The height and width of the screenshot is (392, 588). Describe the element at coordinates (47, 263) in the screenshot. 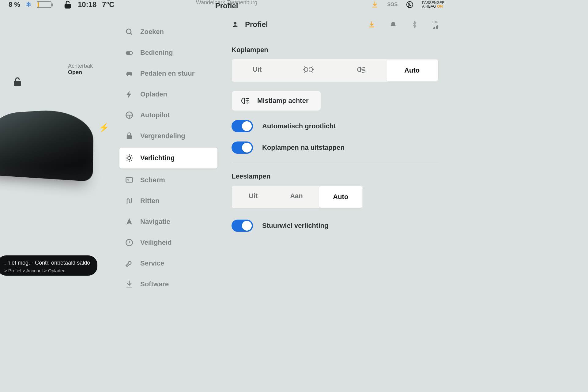

I see `toast-message: . niet mog. - Contr. onbetaald saldo` at that location.